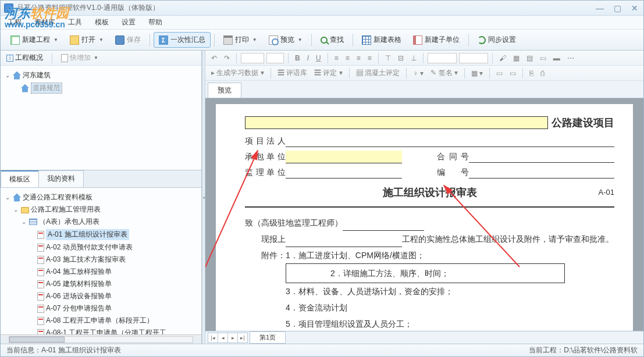 This screenshot has height=357, width=644. What do you see at coordinates (233, 338) in the screenshot?
I see `page-next-button: ▸` at bounding box center [233, 338].